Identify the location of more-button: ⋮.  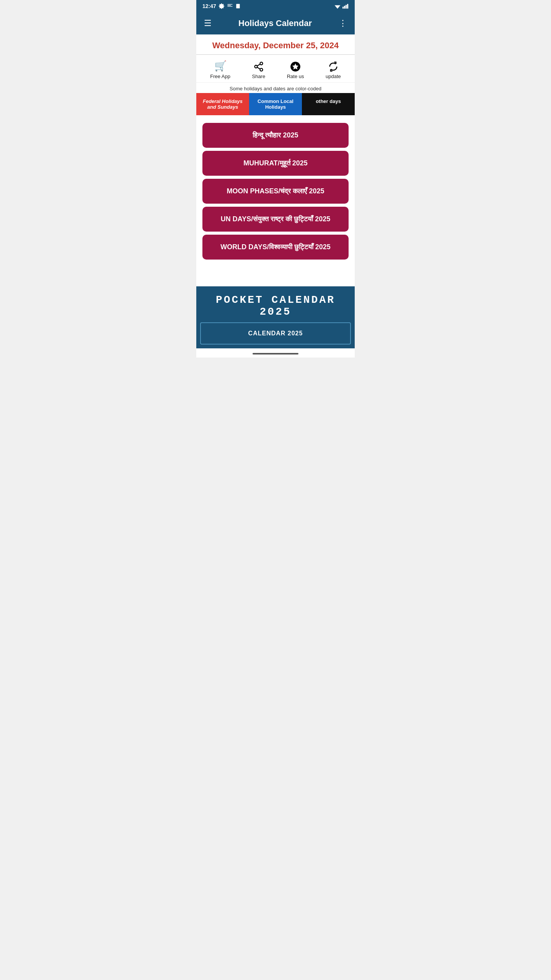
(343, 23).